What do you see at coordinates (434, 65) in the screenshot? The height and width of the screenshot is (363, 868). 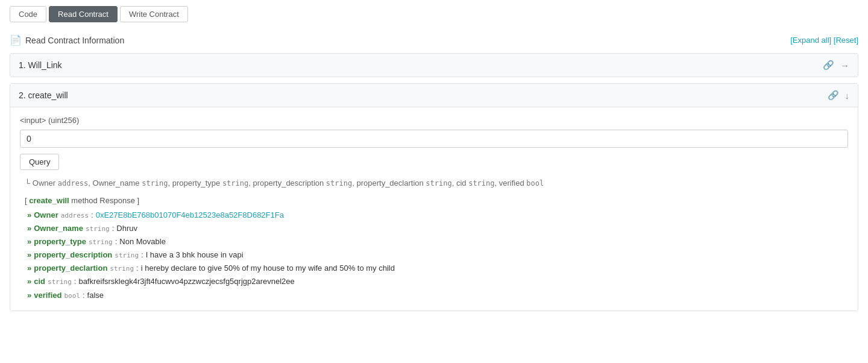 I see `will-link-header: 1. Will_Link 🔗 →` at bounding box center [434, 65].